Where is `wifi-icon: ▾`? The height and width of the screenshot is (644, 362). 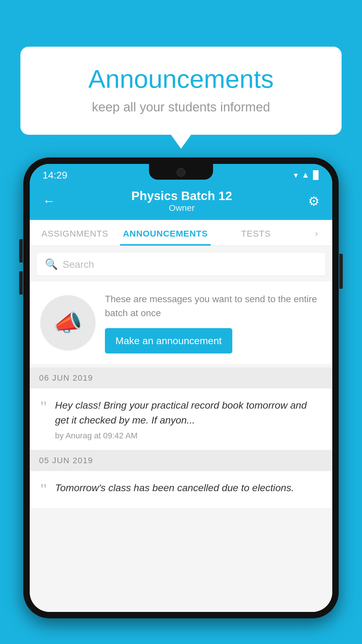
wifi-icon: ▾ is located at coordinates (296, 175).